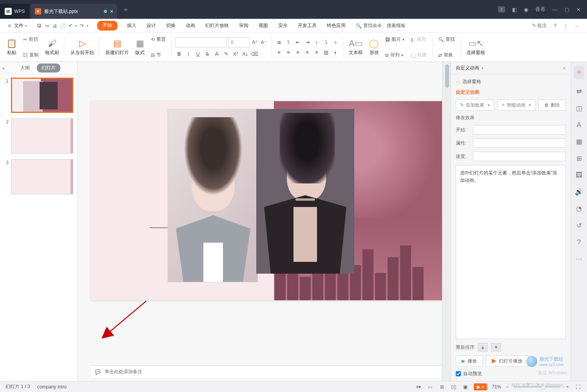  I want to click on find-button: 🔍查找, so click(447, 39).